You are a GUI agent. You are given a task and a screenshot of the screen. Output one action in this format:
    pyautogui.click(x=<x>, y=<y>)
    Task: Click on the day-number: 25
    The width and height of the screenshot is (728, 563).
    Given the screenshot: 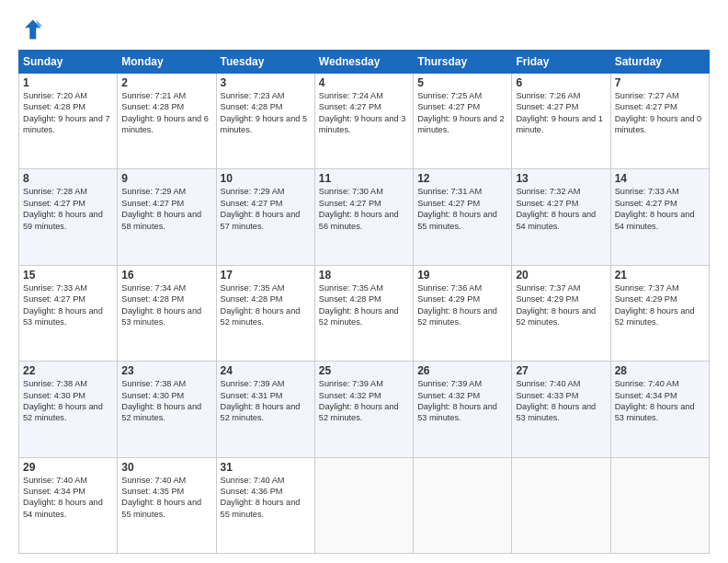 What is the action you would take?
    pyautogui.click(x=364, y=371)
    